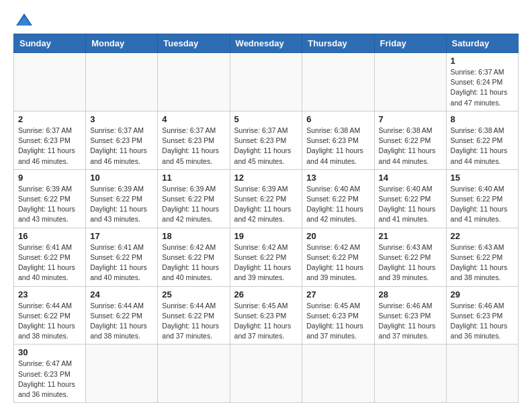  What do you see at coordinates (339, 316) in the screenshot?
I see `calendar-day-cell: 27Sunrise: 6:45 AMSunset: 6:23 PMDayligh…` at bounding box center [339, 316].